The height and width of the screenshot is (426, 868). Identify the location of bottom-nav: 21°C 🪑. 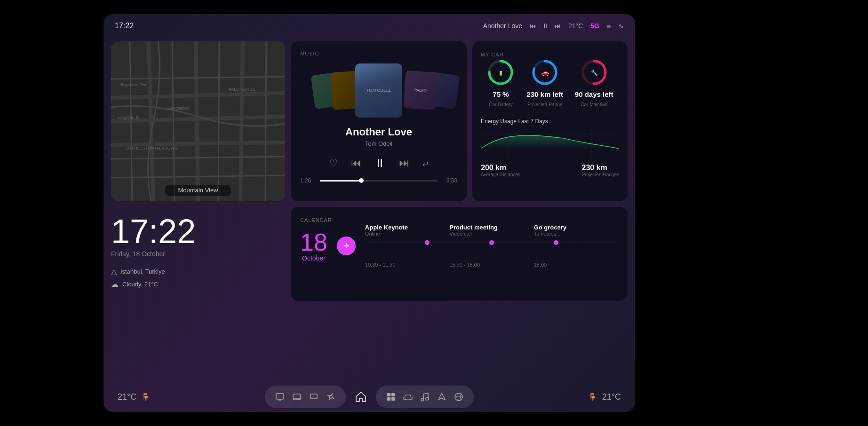
(369, 397).